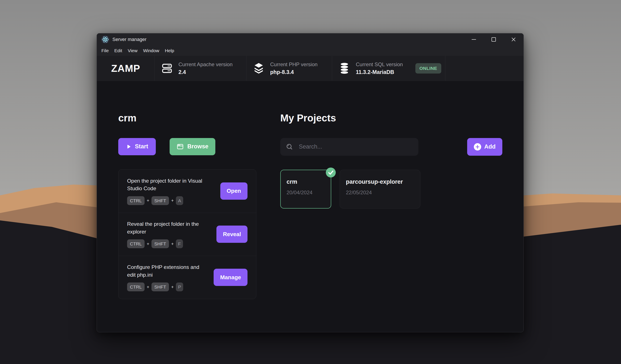 Image resolution: width=621 pixels, height=364 pixels. Describe the element at coordinates (167, 228) in the screenshot. I see `reveal-explorer-description: Reveal the project folder in the explore…` at that location.